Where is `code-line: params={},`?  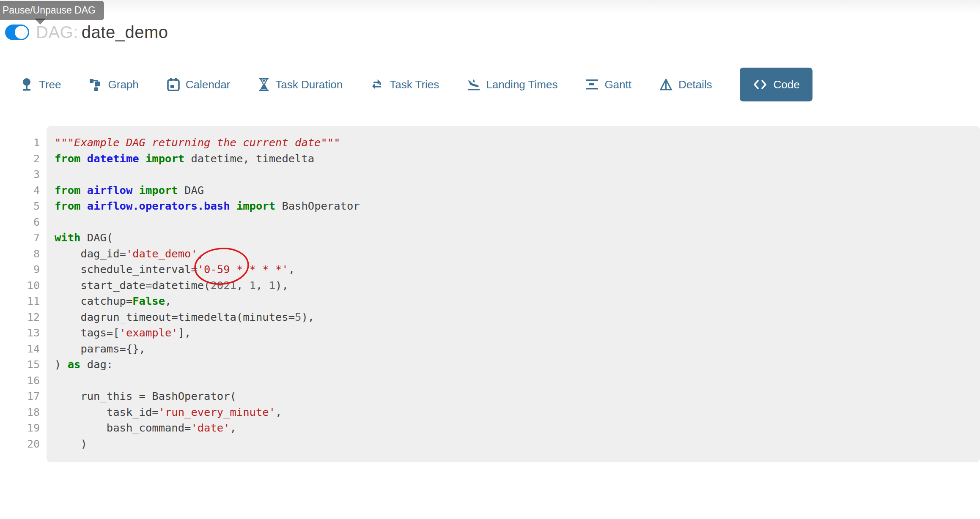 code-line: params={}, is located at coordinates (207, 349).